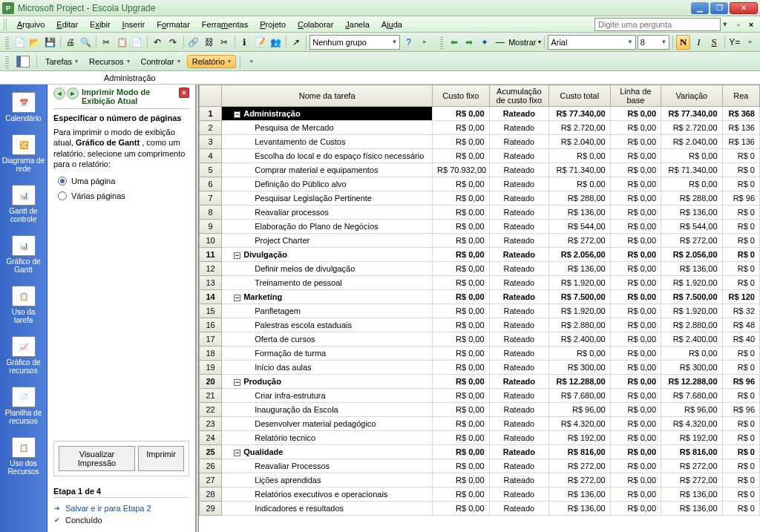 The height and width of the screenshot is (532, 760). What do you see at coordinates (211, 171) in the screenshot?
I see `row-header: 5` at bounding box center [211, 171].